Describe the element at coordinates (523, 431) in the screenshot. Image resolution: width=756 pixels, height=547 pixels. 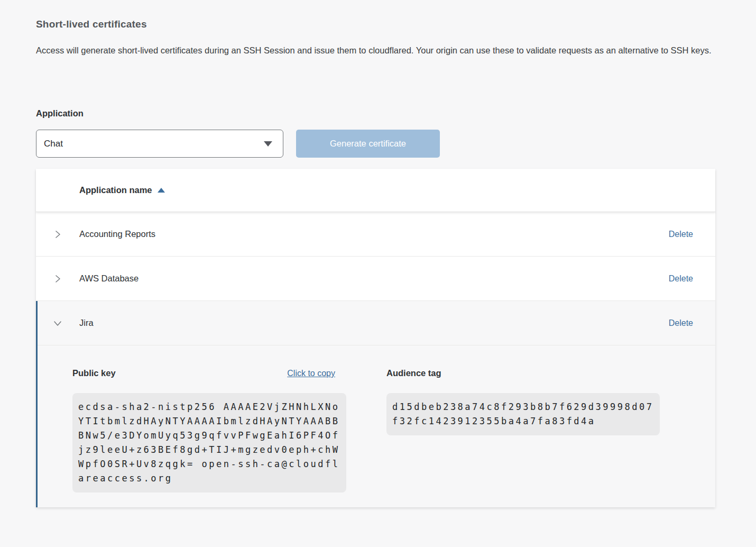
I see `audience-tag-section: Audience tag d15dbeb238a74c8f293b8b7f629…` at that location.